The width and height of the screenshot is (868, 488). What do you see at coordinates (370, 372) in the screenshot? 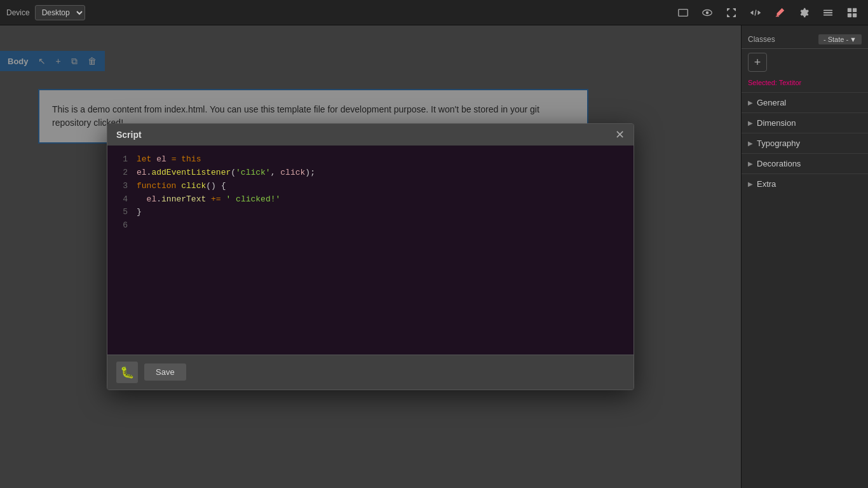
I see `modal-footer: 🐛 Save` at bounding box center [370, 372].